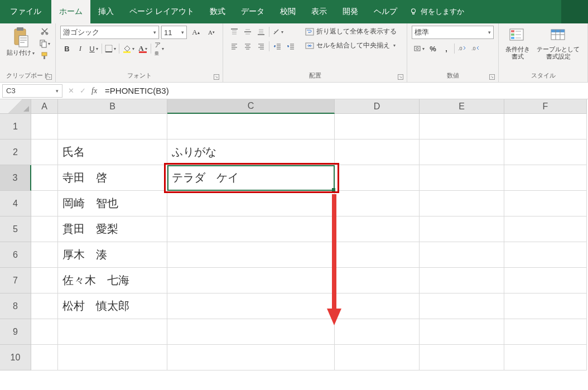 The width and height of the screenshot is (588, 390). What do you see at coordinates (83, 90) in the screenshot?
I see `formula-enter-button: ✓` at bounding box center [83, 90].